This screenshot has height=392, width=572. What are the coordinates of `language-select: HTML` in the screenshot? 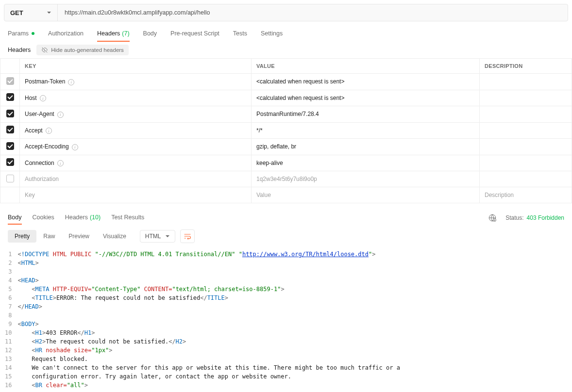 It's located at (157, 236).